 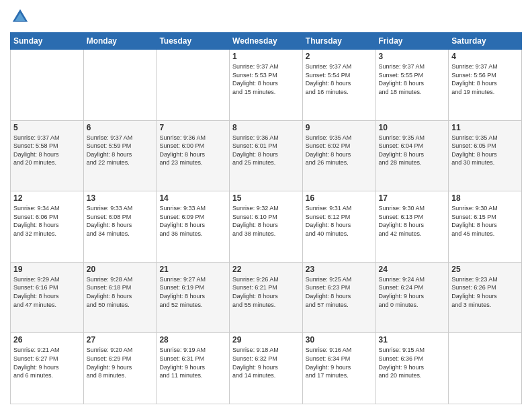 I want to click on day-number: 26, so click(x=47, y=340).